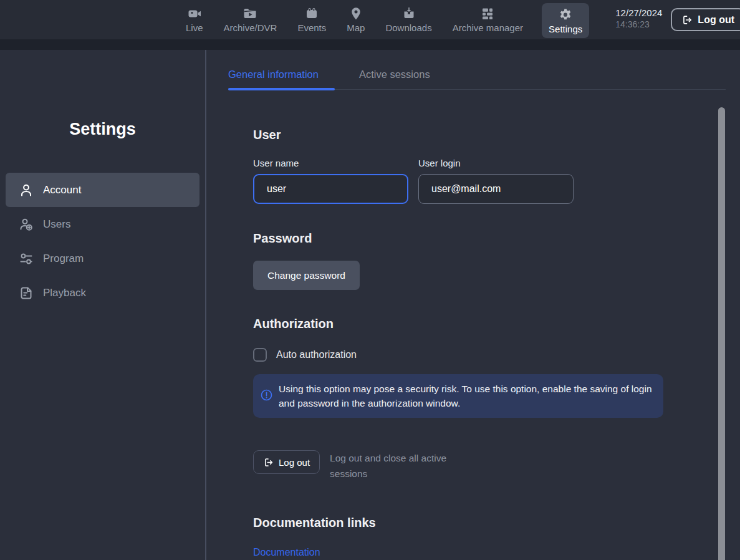  What do you see at coordinates (102, 293) in the screenshot?
I see `sidebar-item-playback: Playback` at bounding box center [102, 293].